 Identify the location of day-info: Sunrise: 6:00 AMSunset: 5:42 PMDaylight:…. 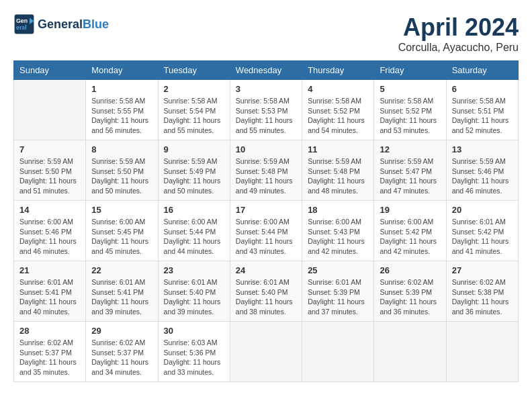
(410, 236).